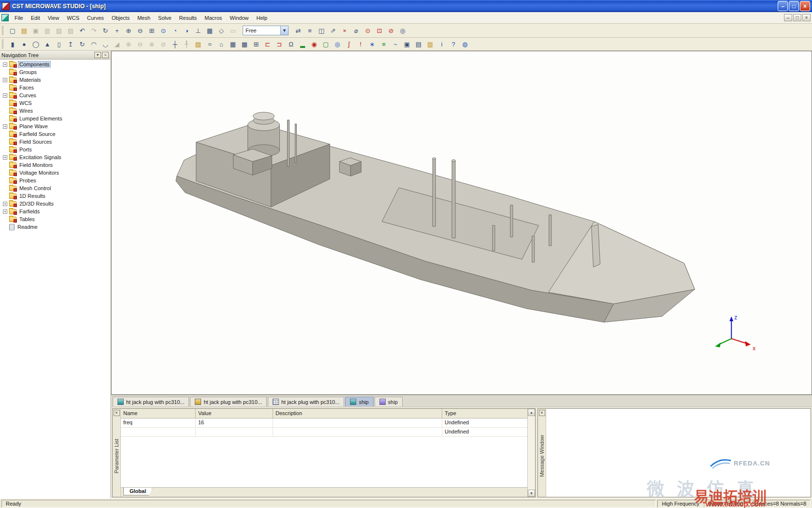 Image resolution: width=812 pixels, height=508 pixels. What do you see at coordinates (55, 134) in the screenshot?
I see `tree-item: Farfield Source` at bounding box center [55, 134].